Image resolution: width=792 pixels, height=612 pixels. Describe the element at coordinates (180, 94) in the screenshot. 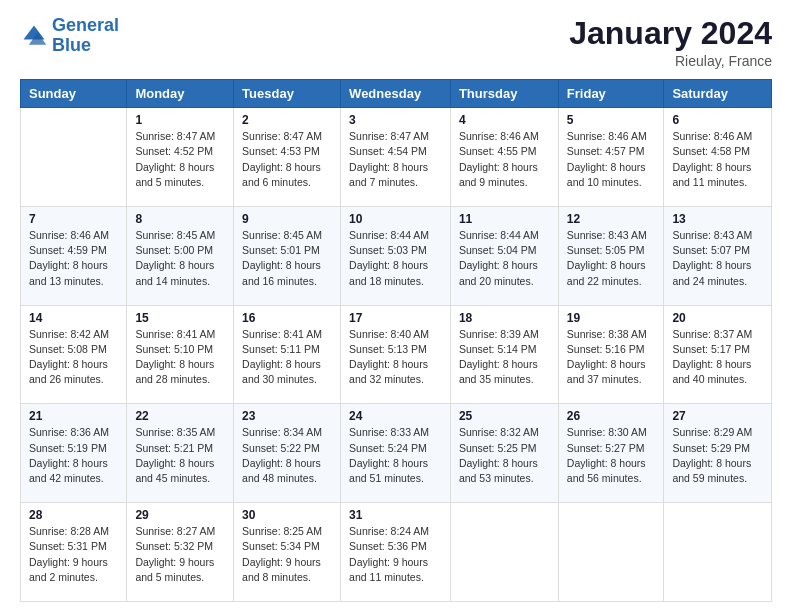

I see `col-monday: Monday` at that location.